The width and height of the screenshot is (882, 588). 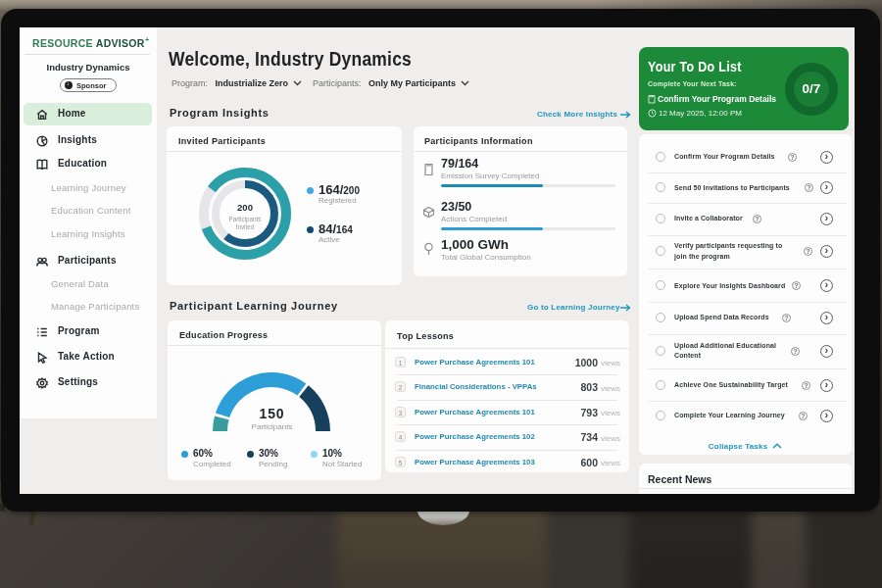 I want to click on svg-text: Invited, so click(x=245, y=227).